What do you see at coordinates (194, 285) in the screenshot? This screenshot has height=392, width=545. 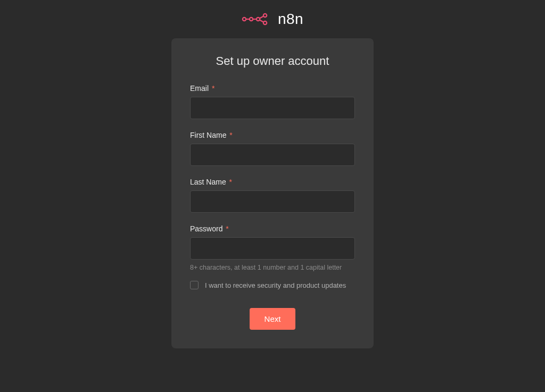 I see `updates-checkbox` at bounding box center [194, 285].